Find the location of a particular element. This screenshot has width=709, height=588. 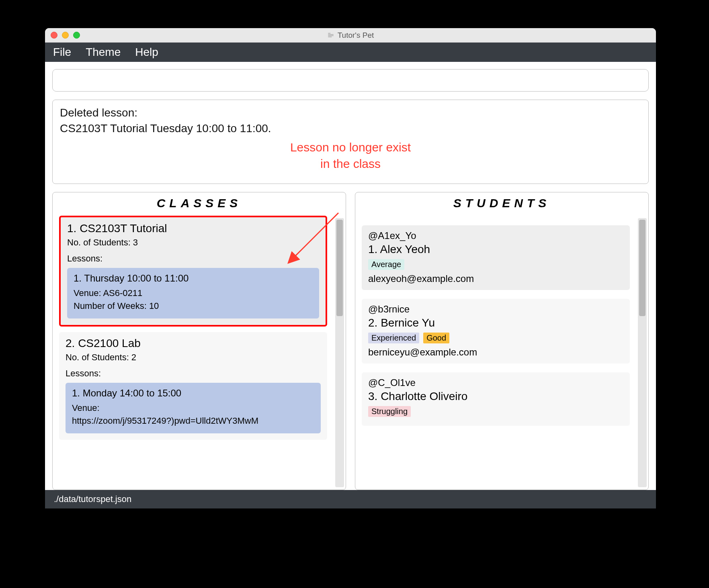

close-icon is located at coordinates (54, 35).